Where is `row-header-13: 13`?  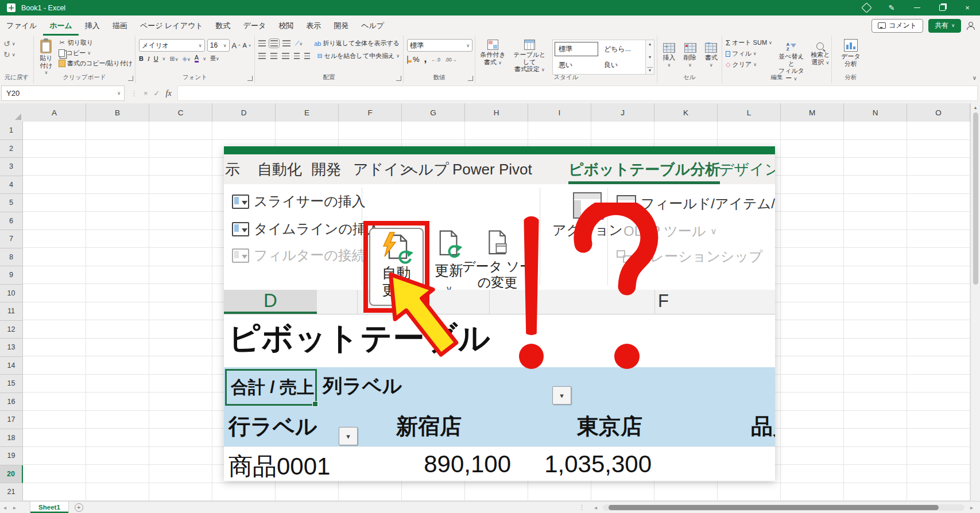 row-header-13: 13 is located at coordinates (11, 348).